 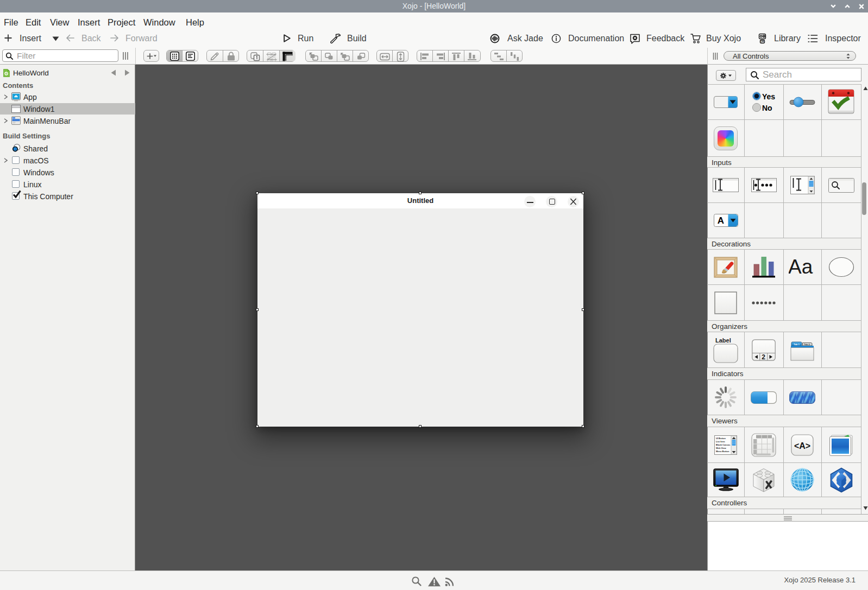 I want to click on svg-text: Label, so click(x=724, y=340).